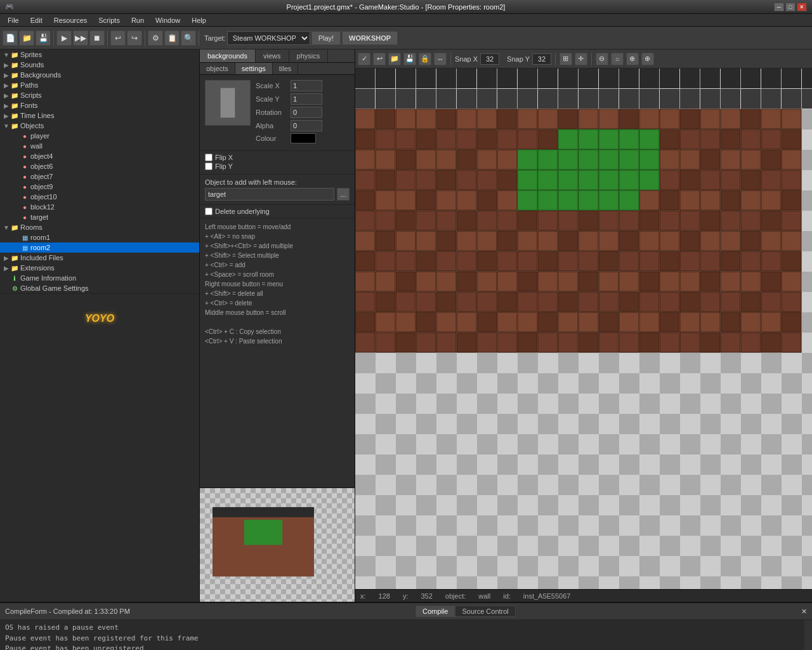 The width and height of the screenshot is (812, 650). Describe the element at coordinates (209, 211) in the screenshot. I see `delete-underlying-checkbox` at that location.